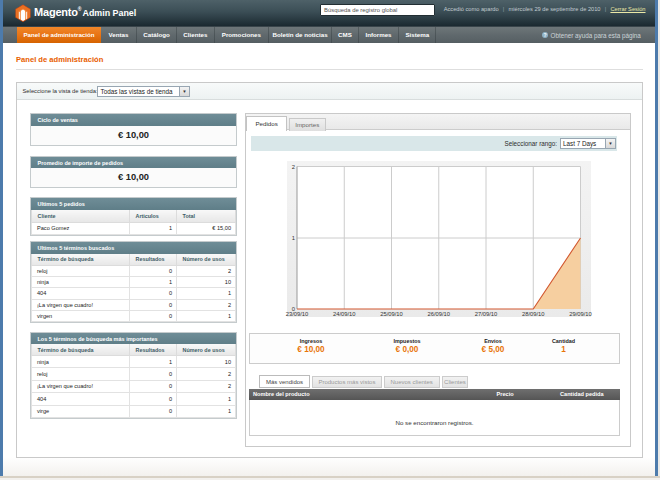 The width and height of the screenshot is (660, 480). I want to click on svg-text: 25/09/10, so click(392, 314).